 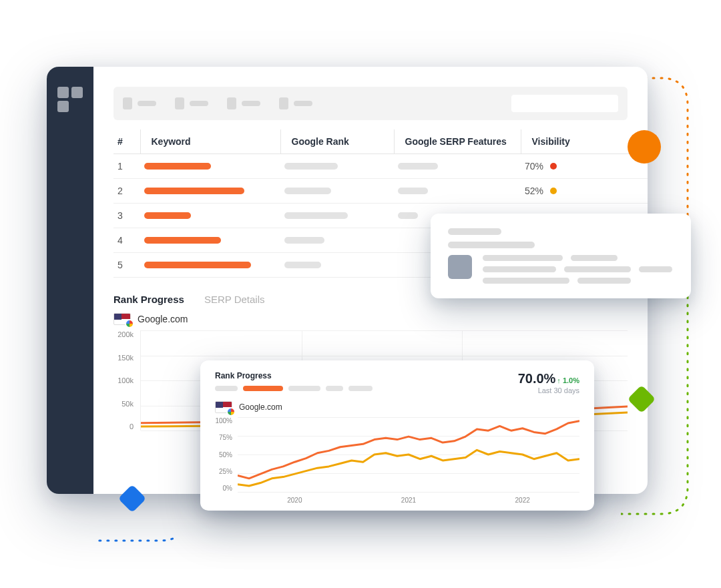 I want to click on rank-card-engine: Google.com, so click(x=397, y=407).